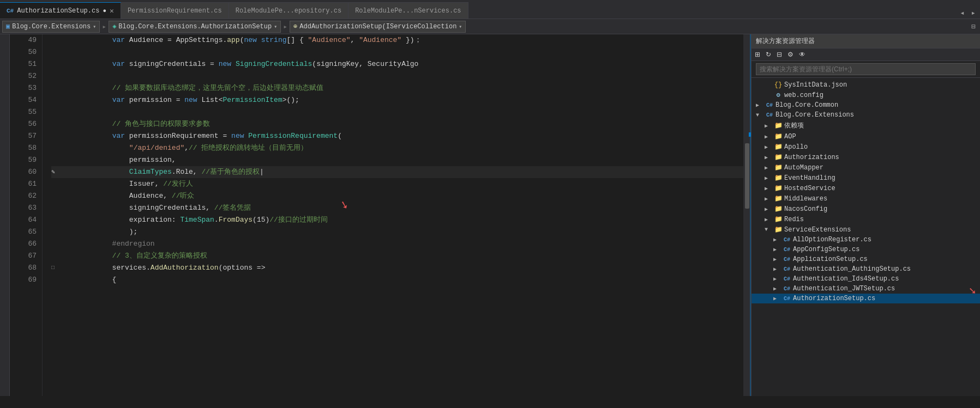  I want to click on se-label: NacosConfig, so click(806, 209).